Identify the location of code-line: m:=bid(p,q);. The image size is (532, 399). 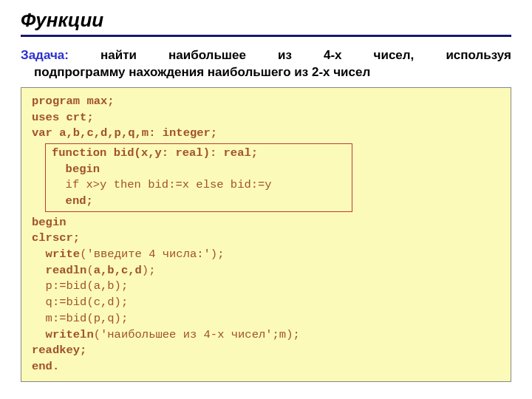
(266, 319).